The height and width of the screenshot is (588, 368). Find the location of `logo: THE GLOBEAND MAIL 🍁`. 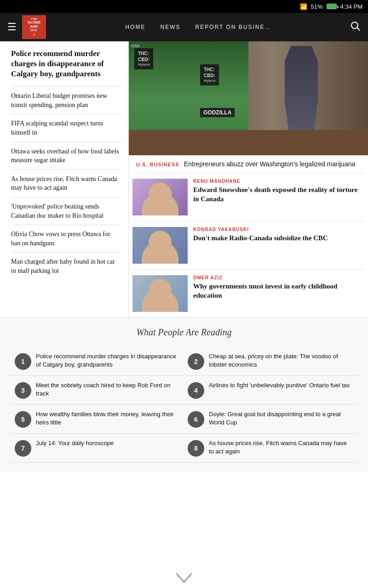

logo: THE GLOBEAND MAIL 🍁 is located at coordinates (34, 27).